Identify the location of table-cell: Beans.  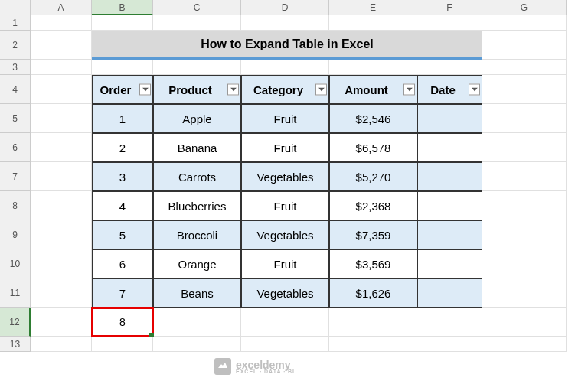
(198, 293).